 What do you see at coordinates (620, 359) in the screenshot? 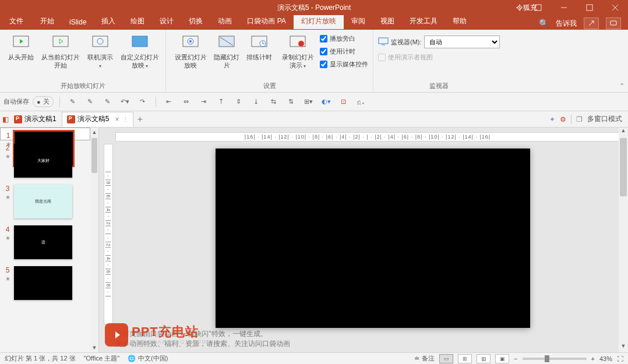
I see `fit-window-icon: ⛶` at bounding box center [620, 359].